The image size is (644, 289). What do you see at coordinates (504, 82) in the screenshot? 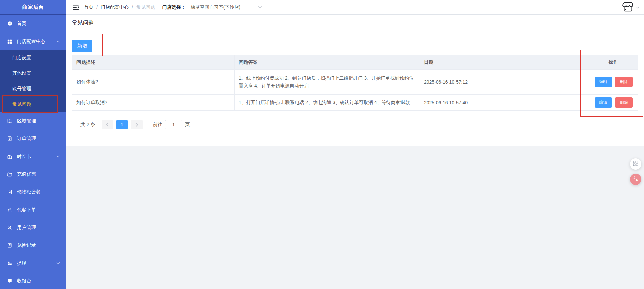
I see `cell-date: 2025-06-16 10:57:12` at bounding box center [504, 82].